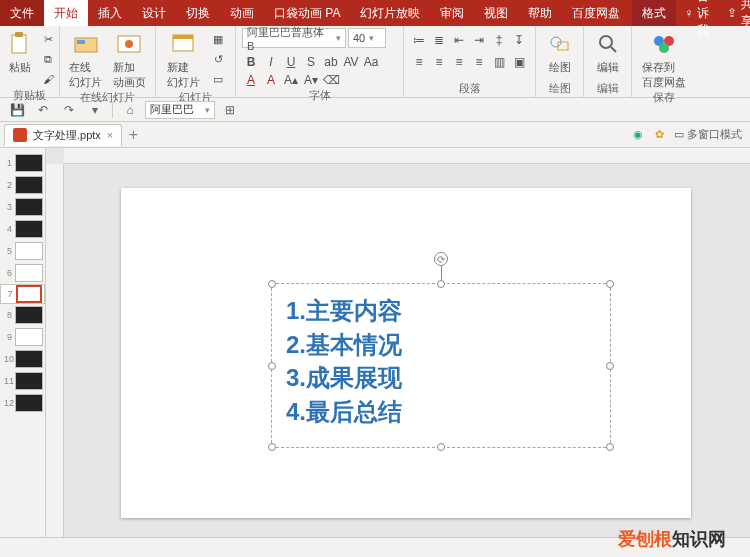  I want to click on online-slides-button: 在线 幻灯片, so click(86, 59).